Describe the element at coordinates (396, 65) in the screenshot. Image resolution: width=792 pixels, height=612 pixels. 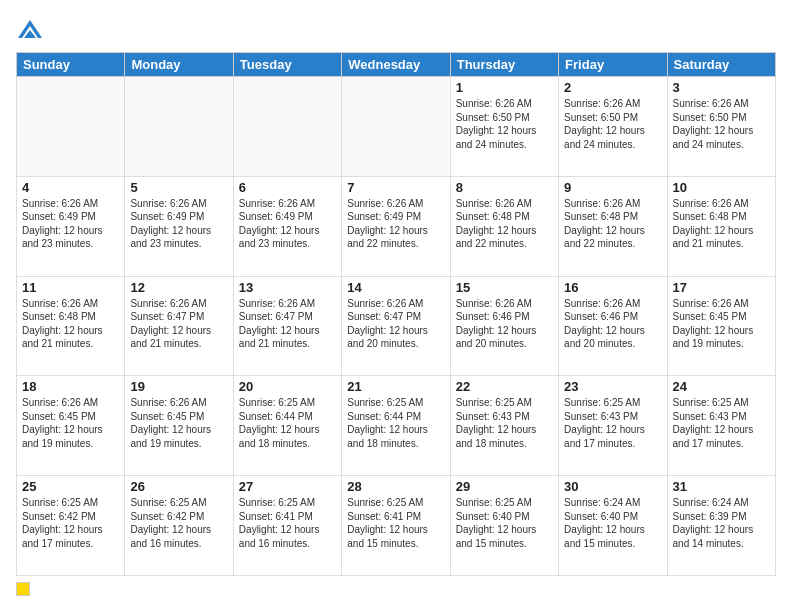
I see `header-row: SundayMondayTuesdayWednesdayThursdayFrid…` at that location.